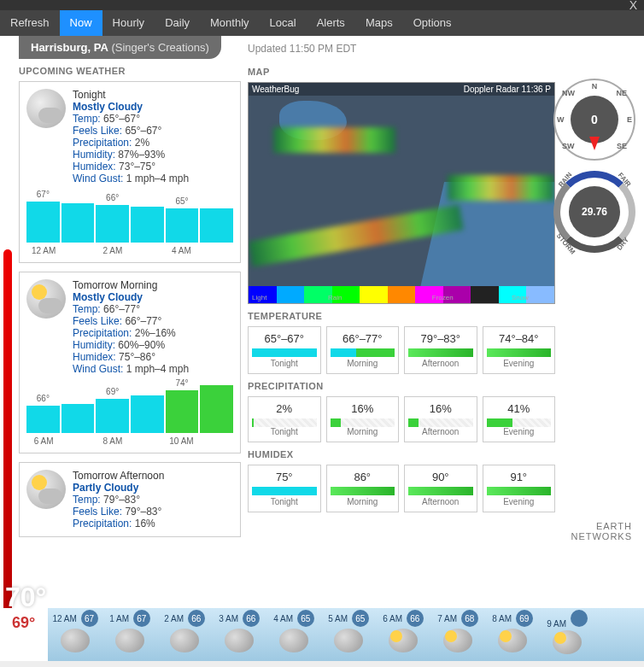 This screenshot has height=667, width=644. What do you see at coordinates (70, 48) in the screenshot?
I see `location-name: Harrisburg, PA` at bounding box center [70, 48].